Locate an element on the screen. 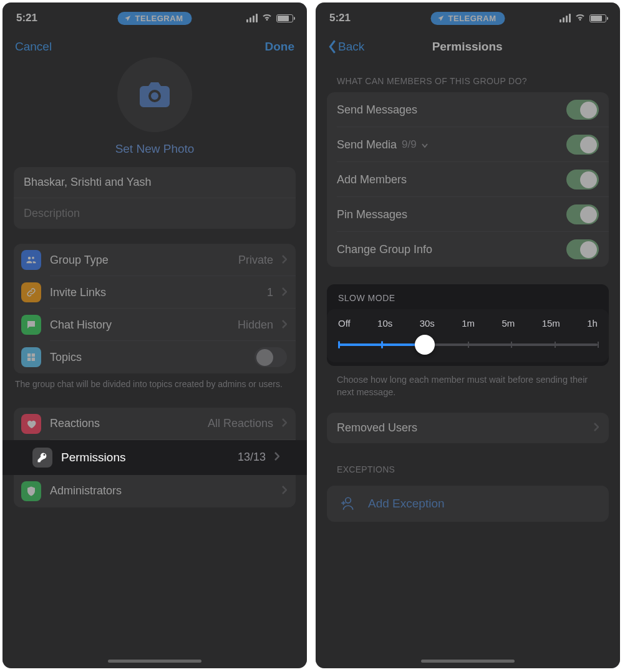 The image size is (630, 672). topics-row: Topics is located at coordinates (155, 357).